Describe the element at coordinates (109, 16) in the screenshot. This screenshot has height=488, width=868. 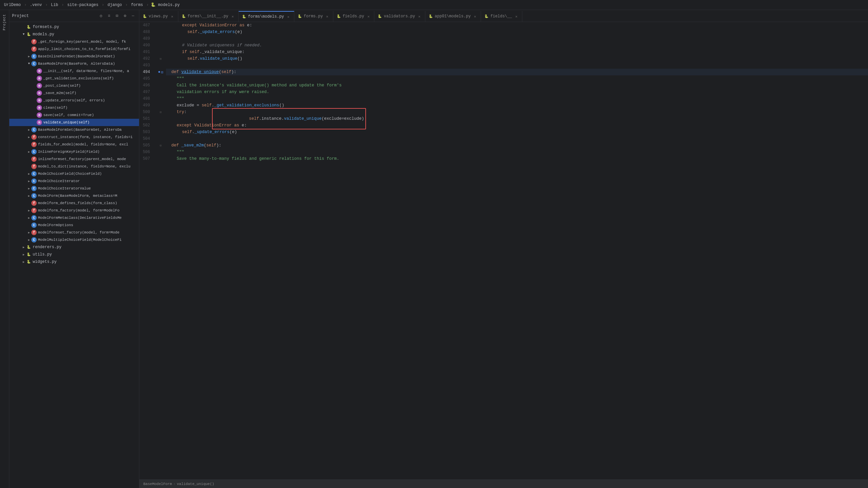
I see `panel-expand-btn: ≡` at that location.